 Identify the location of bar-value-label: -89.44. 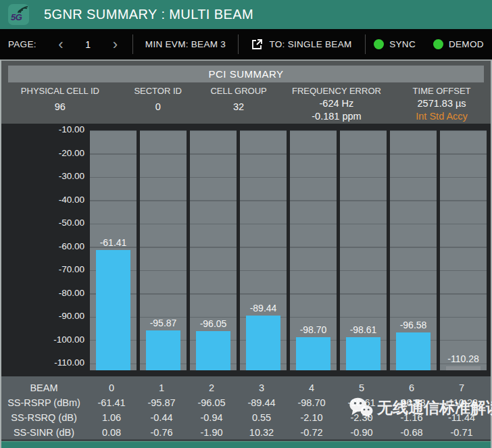
(264, 308).